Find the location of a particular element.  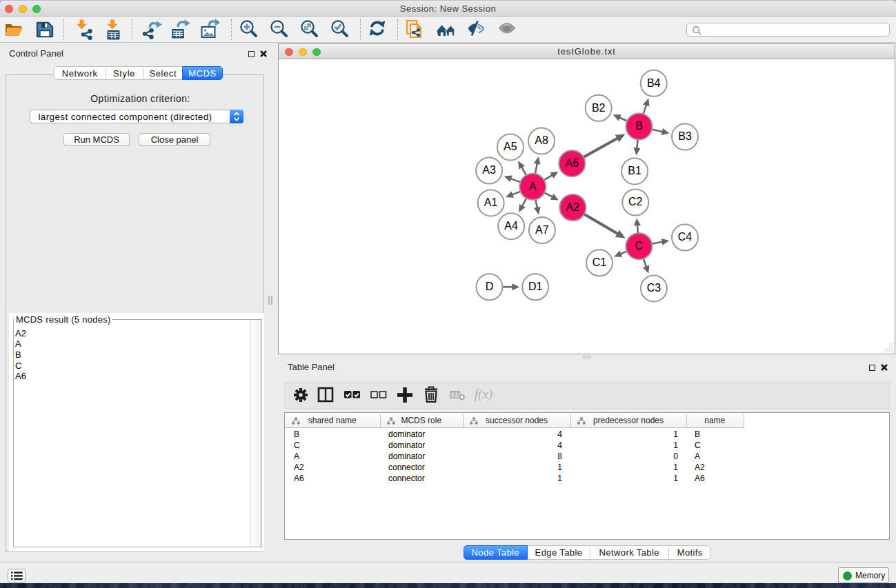

svg-text: A7 is located at coordinates (542, 230).